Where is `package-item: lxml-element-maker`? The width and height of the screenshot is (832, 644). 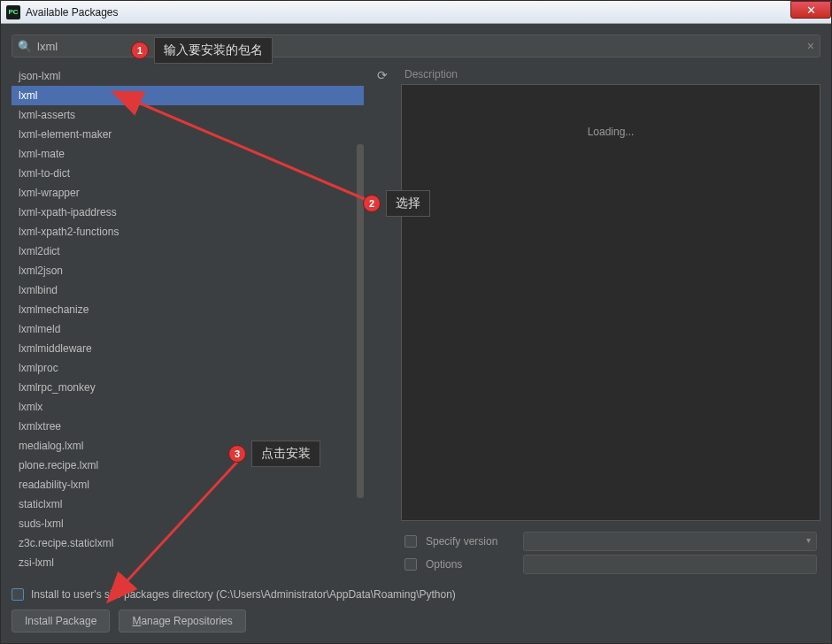 package-item: lxml-element-maker is located at coordinates (188, 134).